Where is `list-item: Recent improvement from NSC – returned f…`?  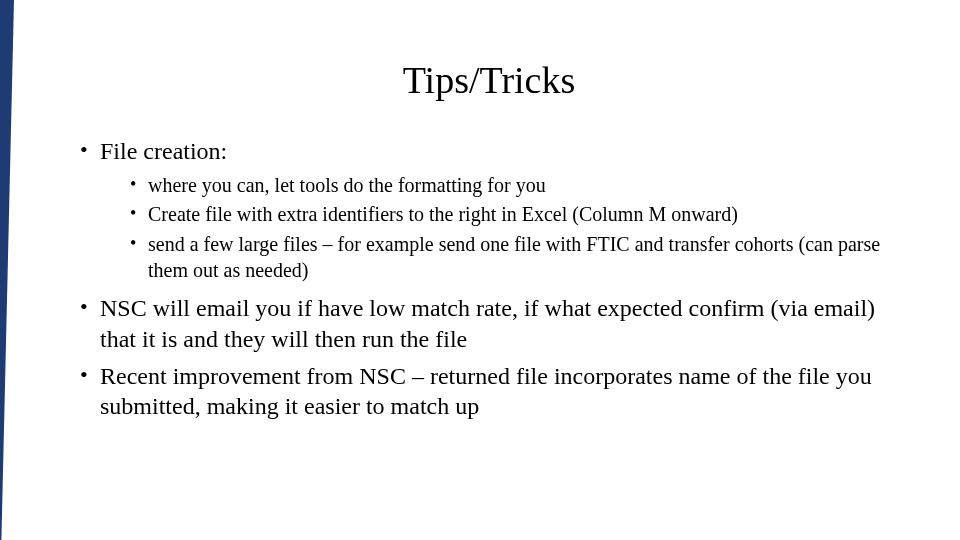
list-item: Recent improvement from NSC – returned f… is located at coordinates (489, 392).